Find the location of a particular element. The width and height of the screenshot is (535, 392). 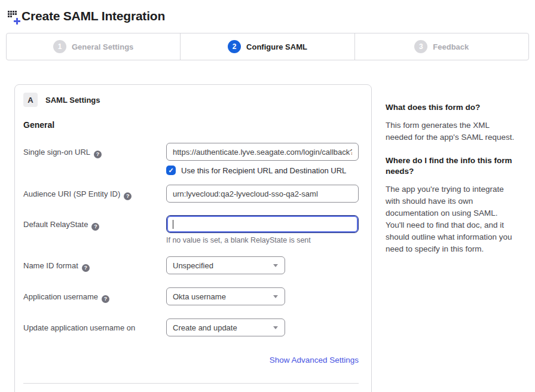

select-value: Okta username is located at coordinates (200, 296).